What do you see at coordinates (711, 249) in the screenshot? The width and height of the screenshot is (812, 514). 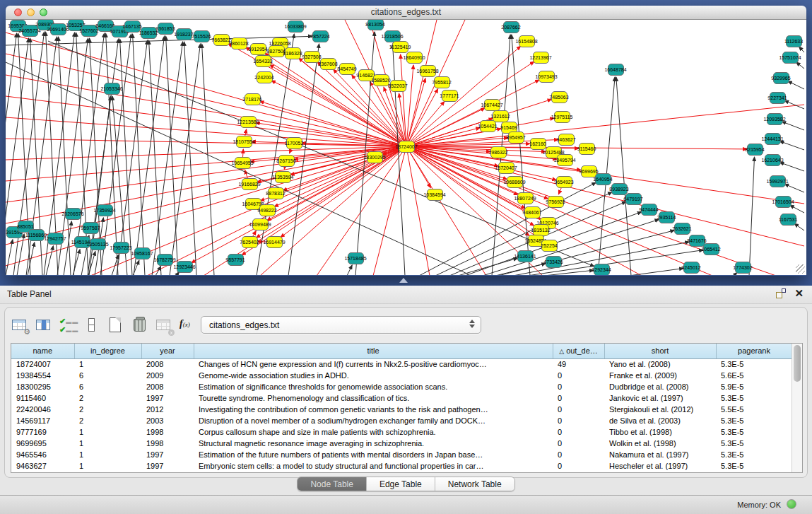 I see `graph-node: 1065412` at bounding box center [711, 249].